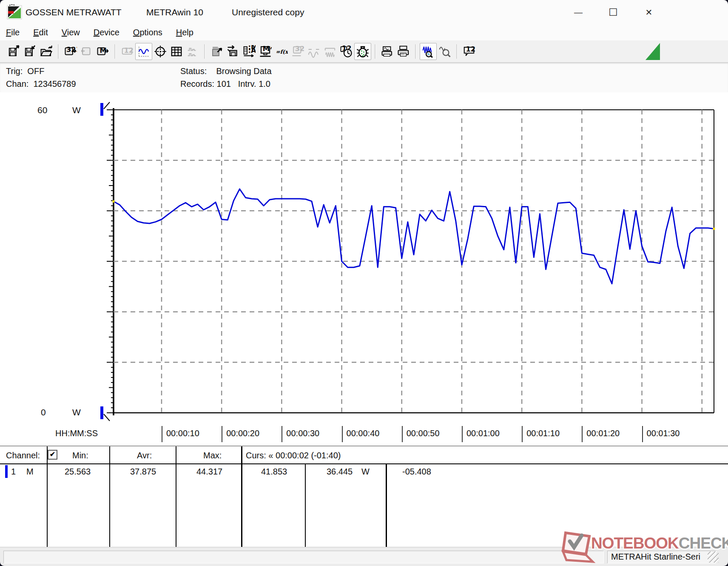 The width and height of the screenshot is (728, 566). What do you see at coordinates (578, 12) in the screenshot?
I see `minimize-button: —` at bounding box center [578, 12].